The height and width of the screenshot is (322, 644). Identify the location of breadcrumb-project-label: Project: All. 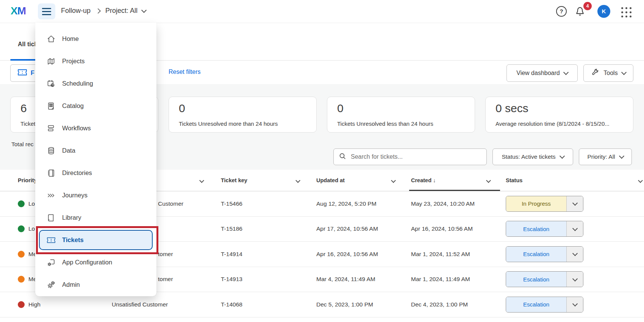
(121, 11).